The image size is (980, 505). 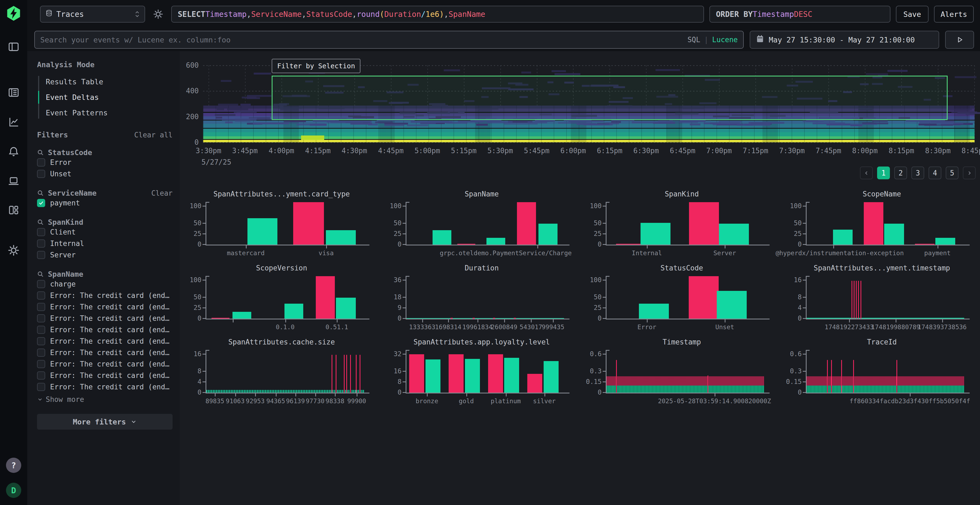 What do you see at coordinates (92, 14) in the screenshot?
I see `source-select: Traces` at bounding box center [92, 14].